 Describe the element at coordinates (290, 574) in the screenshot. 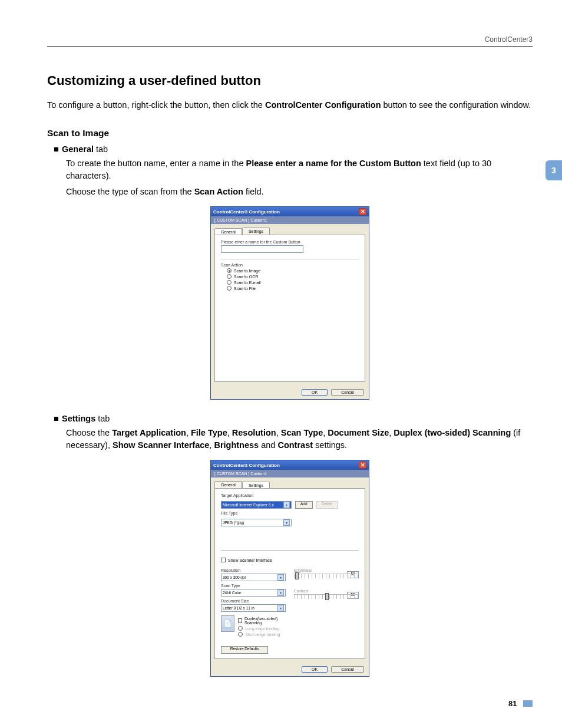

I see `settings-panel: Target Application Microsoft Internet Ex…` at that location.